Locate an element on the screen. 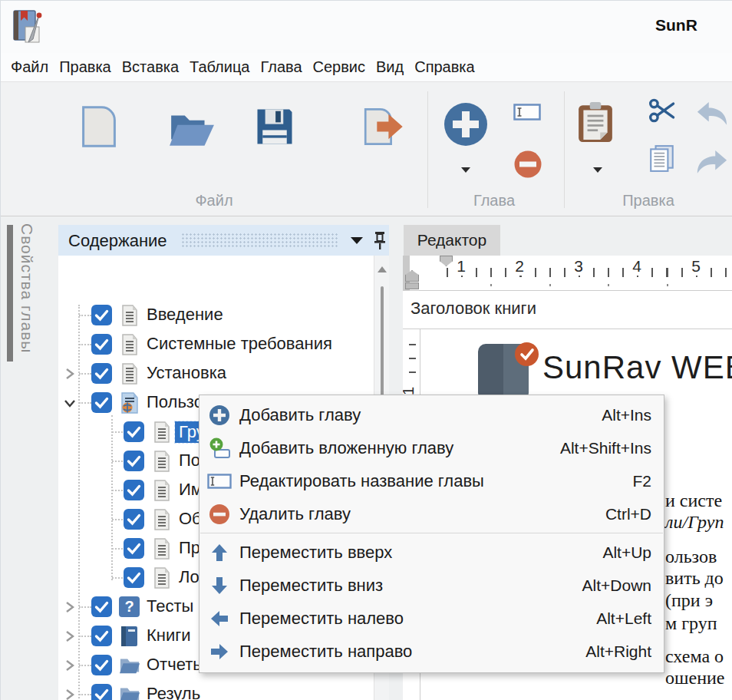 The width and height of the screenshot is (732, 700). tree-item-label: По is located at coordinates (190, 461).